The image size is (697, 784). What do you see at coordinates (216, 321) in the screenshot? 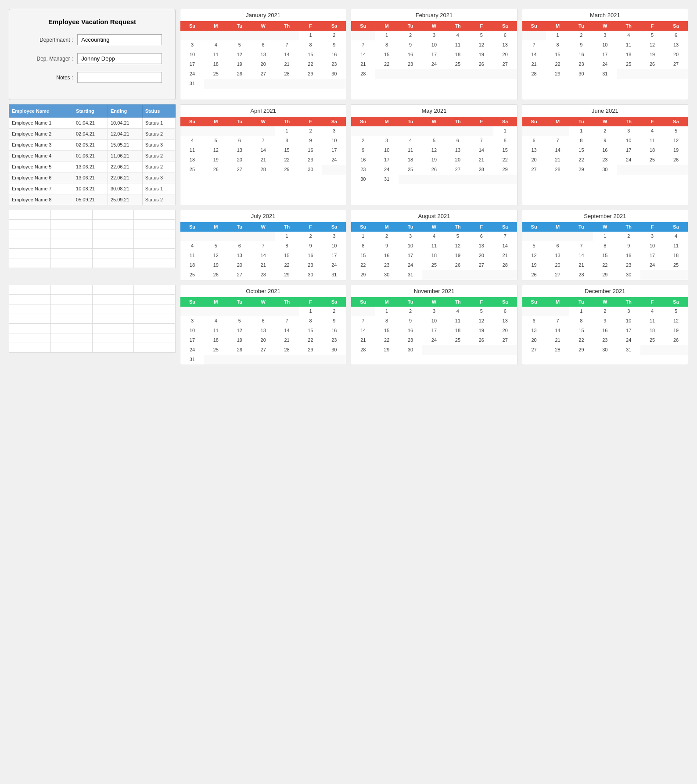
I see `cal-cell: 4` at bounding box center [216, 321].